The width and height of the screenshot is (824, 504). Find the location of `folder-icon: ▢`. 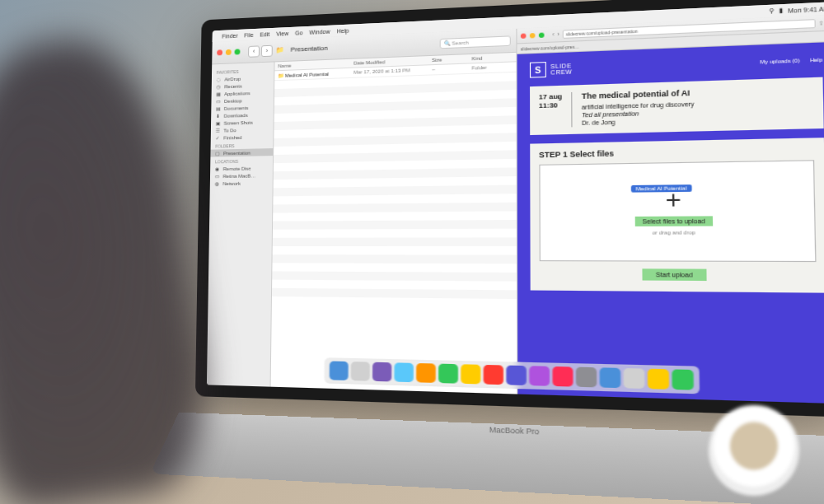

folder-icon: ▢ is located at coordinates (218, 153).